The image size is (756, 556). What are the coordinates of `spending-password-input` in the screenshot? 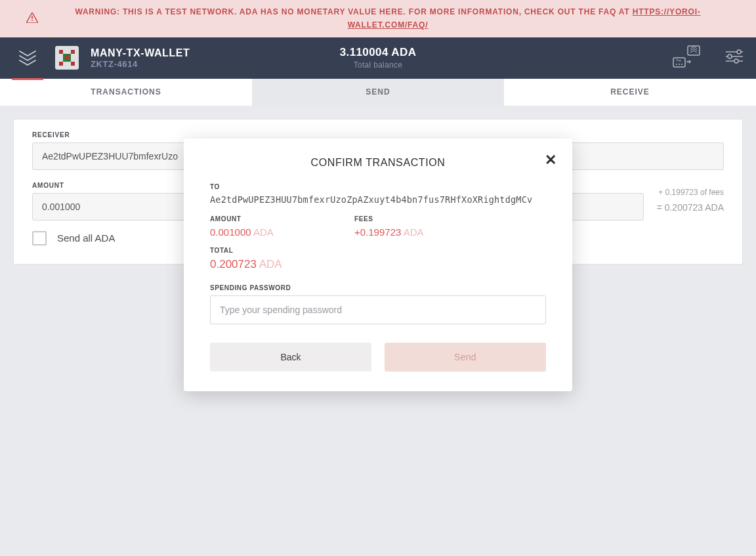 It's located at (378, 310).